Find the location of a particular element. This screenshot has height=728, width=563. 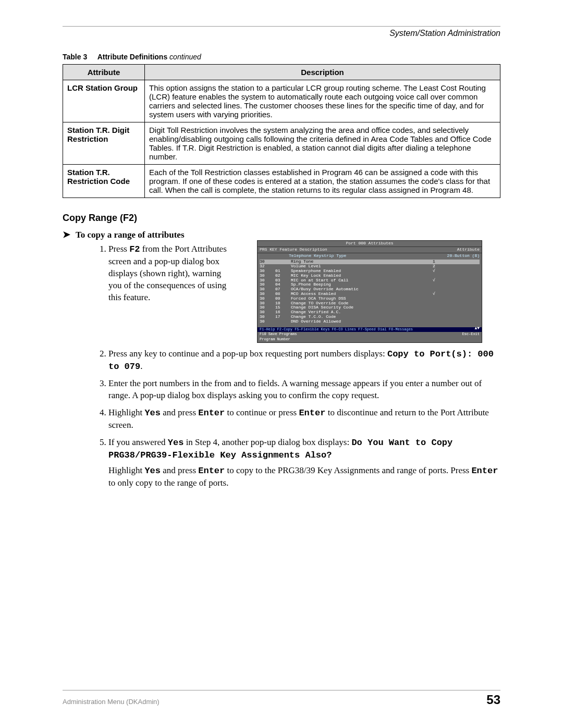

step-1: Press F2 from the Port Attributes screen… is located at coordinates (304, 293).